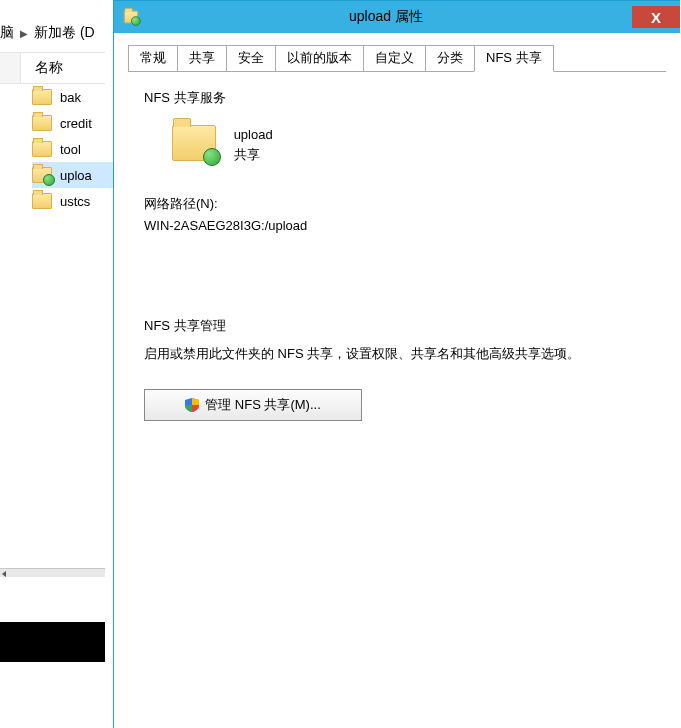 This screenshot has height=728, width=681. I want to click on list-item: uploa, so click(72, 175).